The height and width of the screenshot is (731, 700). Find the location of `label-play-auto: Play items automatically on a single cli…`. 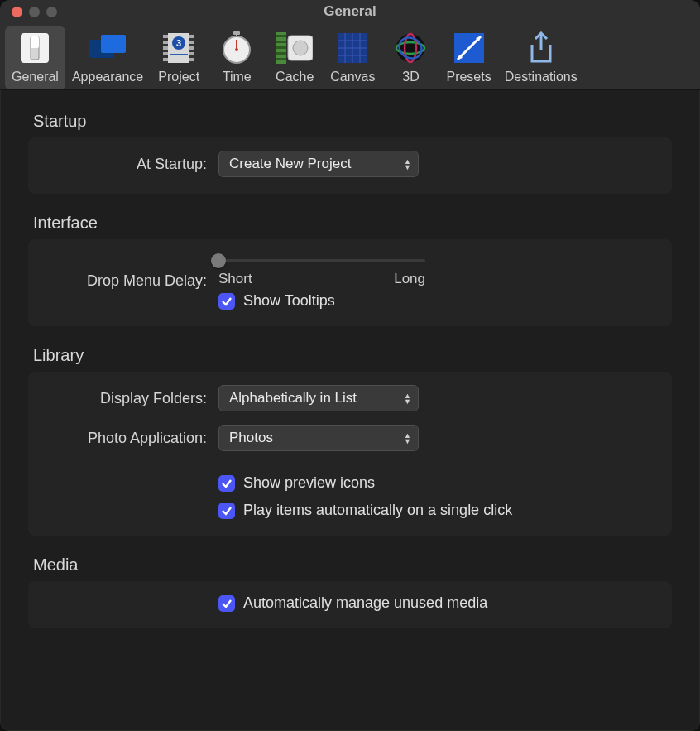

label-play-auto: Play items automatically on a single cli… is located at coordinates (377, 510).